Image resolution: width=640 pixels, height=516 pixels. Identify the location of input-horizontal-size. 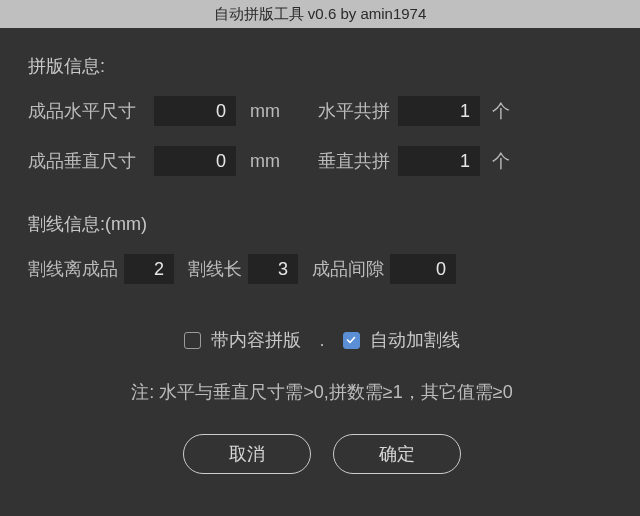
(195, 111).